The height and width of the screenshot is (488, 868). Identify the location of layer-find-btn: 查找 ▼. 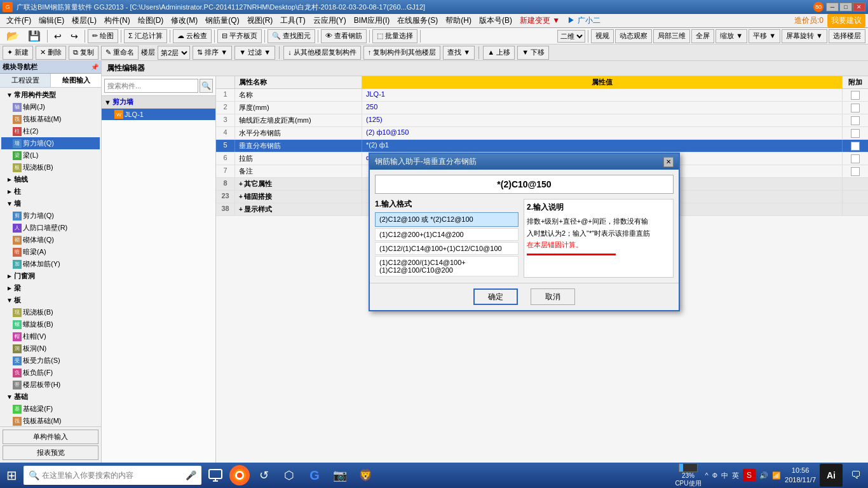
(459, 53).